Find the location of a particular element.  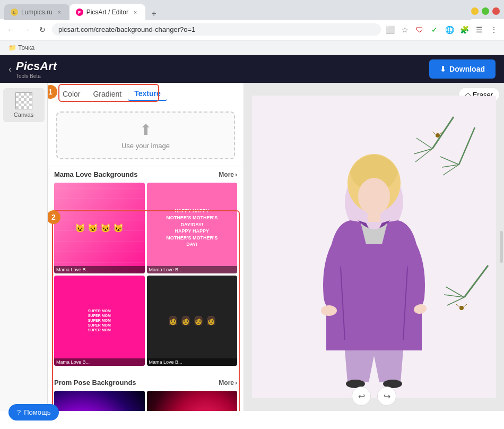

puzzle-icon: 🧩 is located at coordinates (464, 30).